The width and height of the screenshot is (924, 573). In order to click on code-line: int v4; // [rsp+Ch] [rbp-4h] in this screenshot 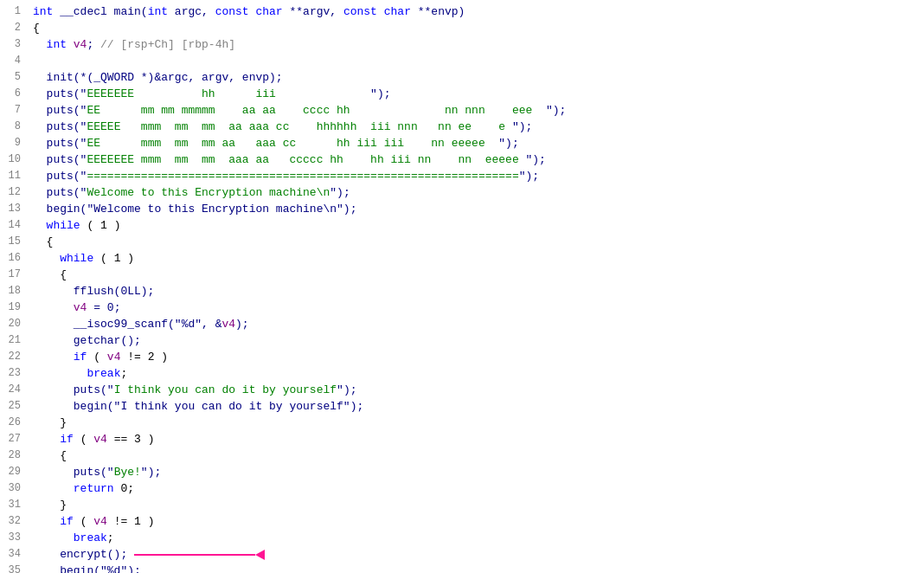, I will do `click(478, 45)`.